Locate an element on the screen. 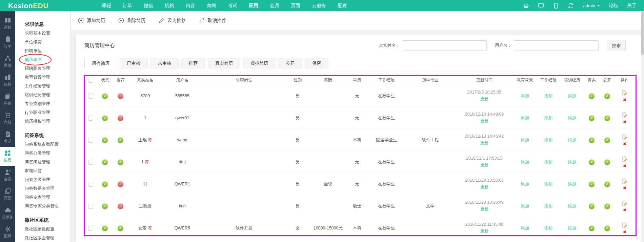 Image resolution: width=644 pixels, height=242 pixels. monitor-icon is located at coordinates (541, 6).